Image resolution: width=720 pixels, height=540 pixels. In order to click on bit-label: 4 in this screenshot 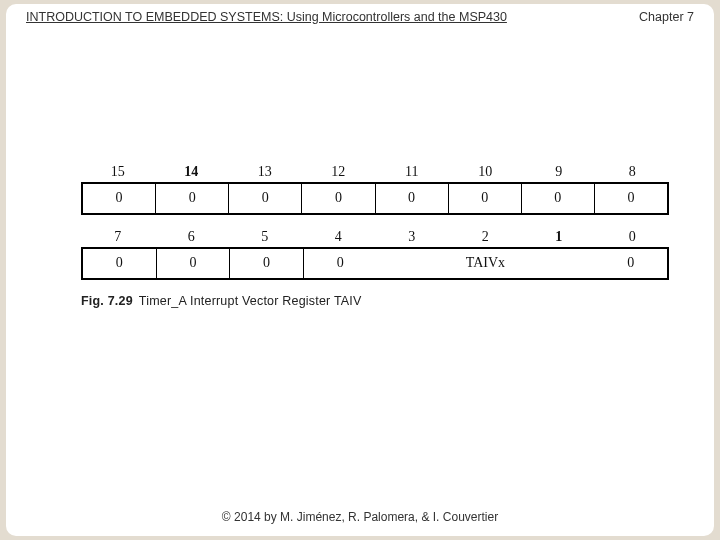, I will do `click(339, 237)`.